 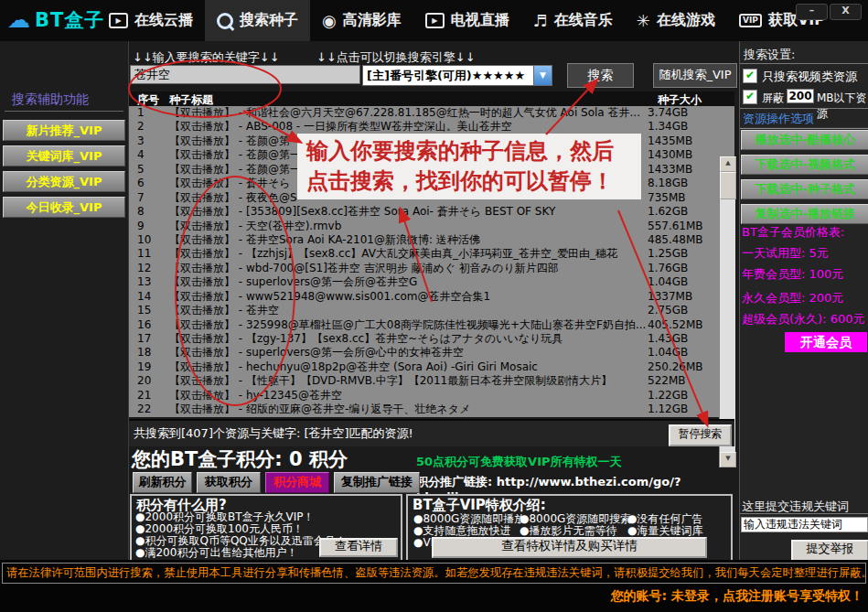 I want to click on row-title: 【双击播放】 - 苍井空, so click(x=408, y=311).